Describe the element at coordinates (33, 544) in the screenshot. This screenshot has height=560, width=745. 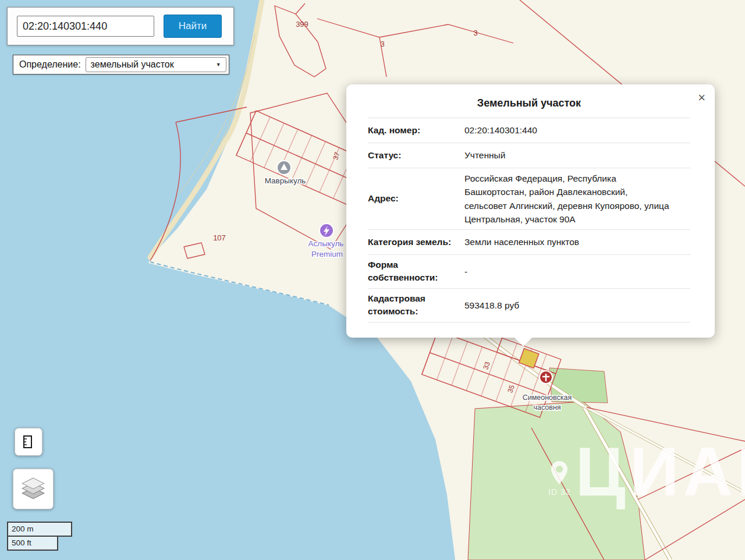
I see `scale-imperial: 500 ft` at that location.